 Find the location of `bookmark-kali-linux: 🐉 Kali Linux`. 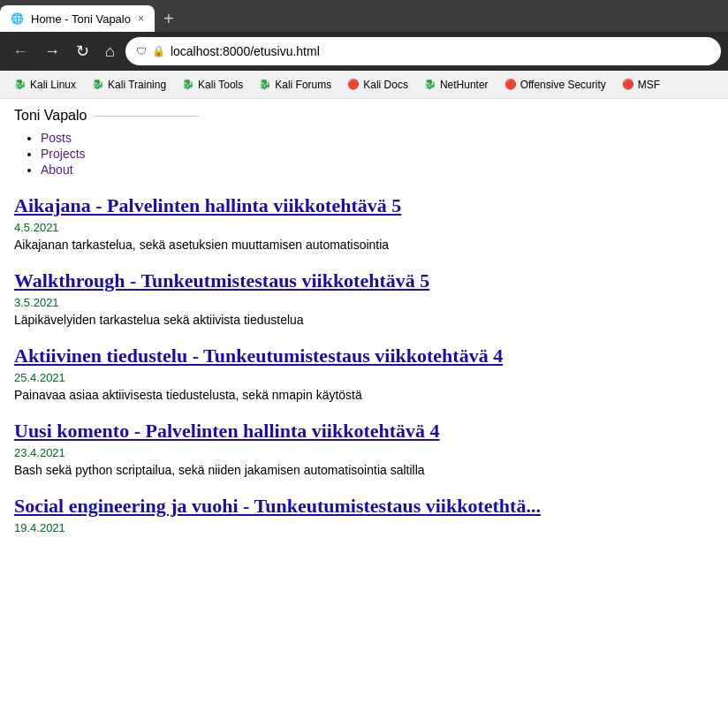

bookmark-kali-linux: 🐉 Kali Linux is located at coordinates (45, 85).